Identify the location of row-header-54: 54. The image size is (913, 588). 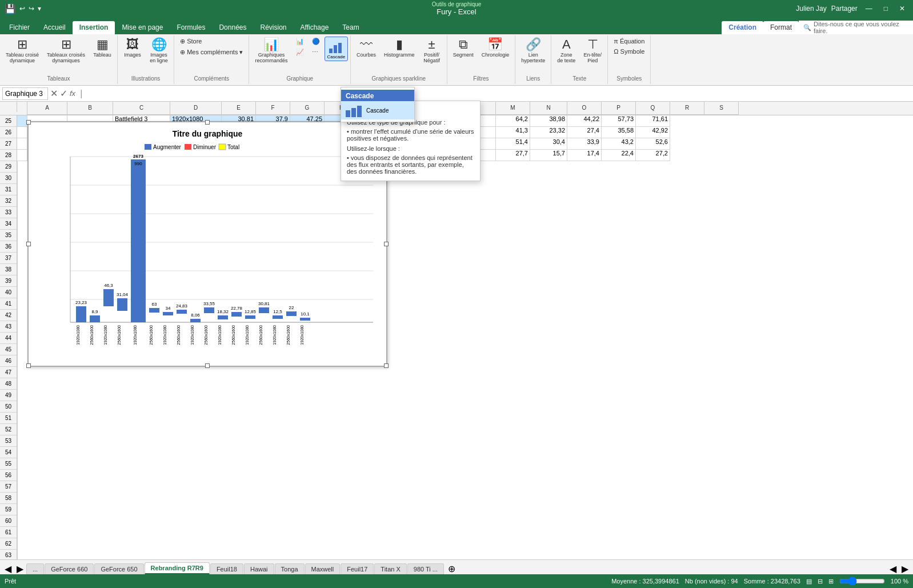
(8, 453).